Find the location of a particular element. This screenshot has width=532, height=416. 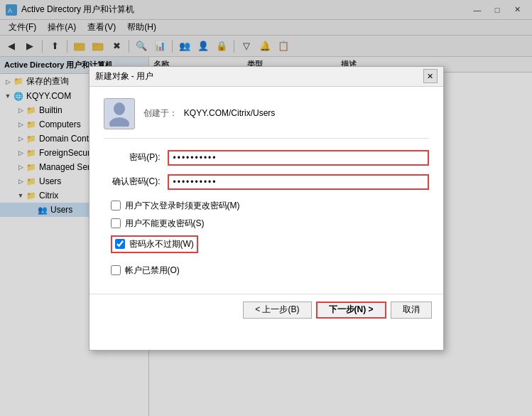

dialog-title-bar: 新建对象 - 用户 ✕ is located at coordinates (266, 77).